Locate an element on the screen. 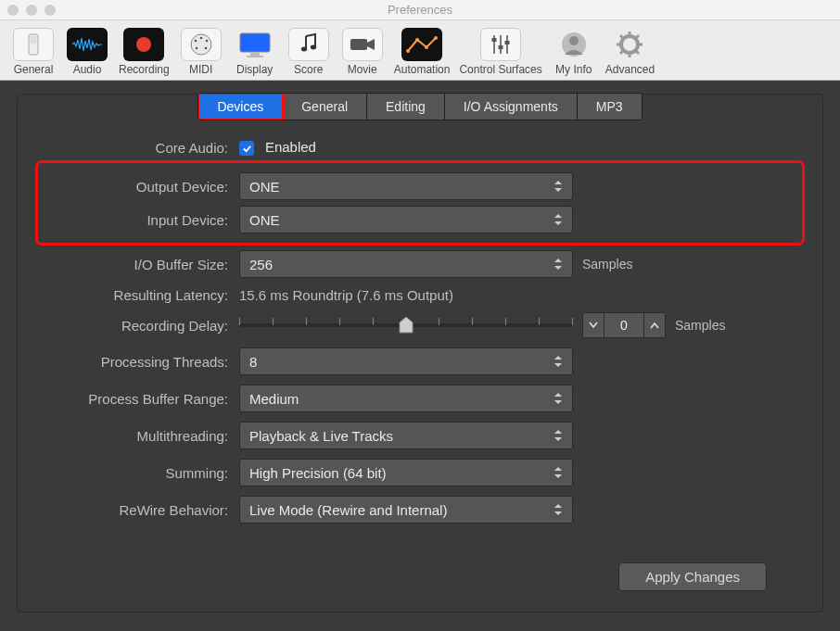 This screenshot has width=840, height=631. recording-delay-value: 0 is located at coordinates (624, 325).